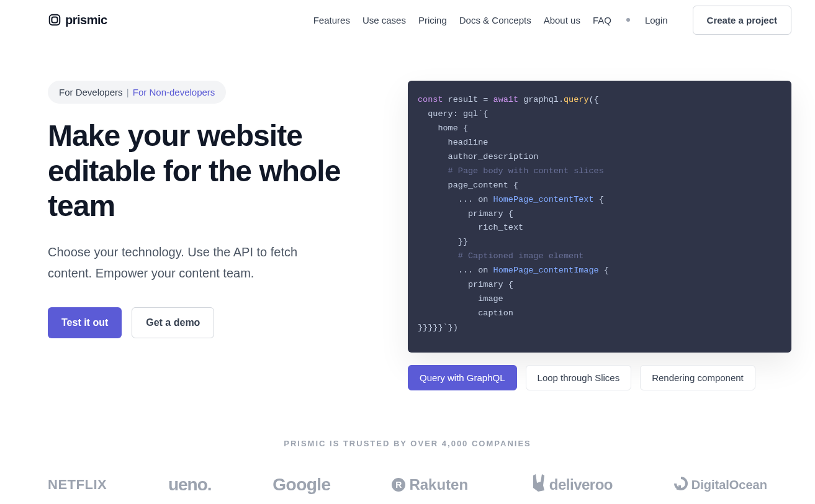  I want to click on deliveroo-kangaroo-icon, so click(538, 485).